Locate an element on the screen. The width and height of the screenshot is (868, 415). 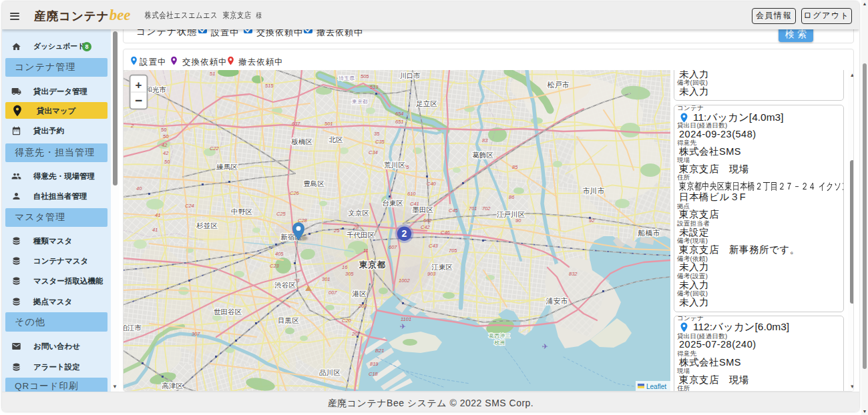
svg-text: C45 is located at coordinates (454, 211).